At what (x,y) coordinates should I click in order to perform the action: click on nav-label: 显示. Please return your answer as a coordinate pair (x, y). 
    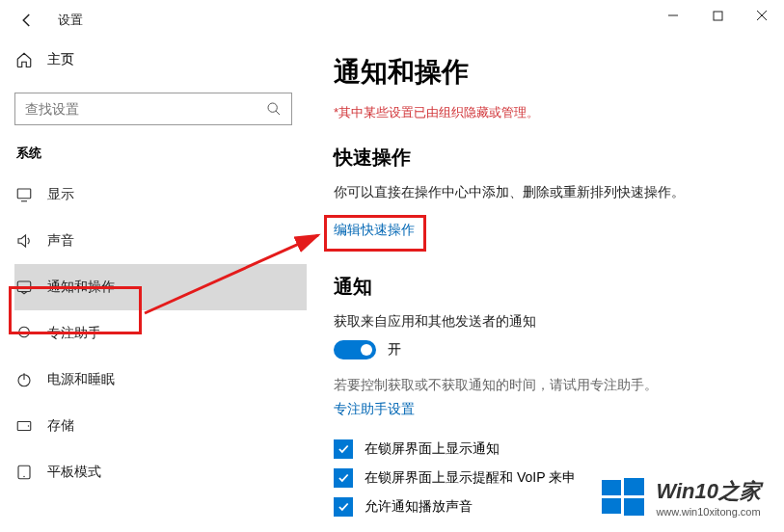
    Looking at the image, I should click on (61, 195).